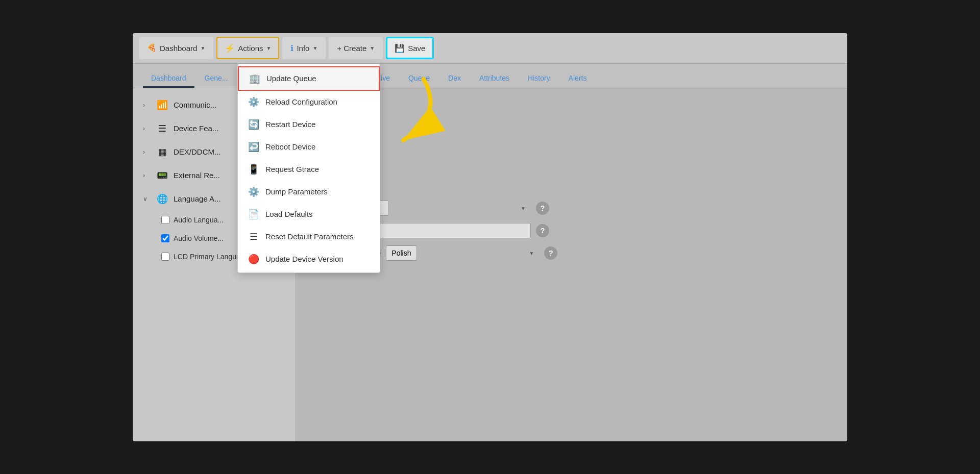 The height and width of the screenshot is (474, 980). Describe the element at coordinates (152, 48) in the screenshot. I see `dashboard-icon: 🍕` at that location.